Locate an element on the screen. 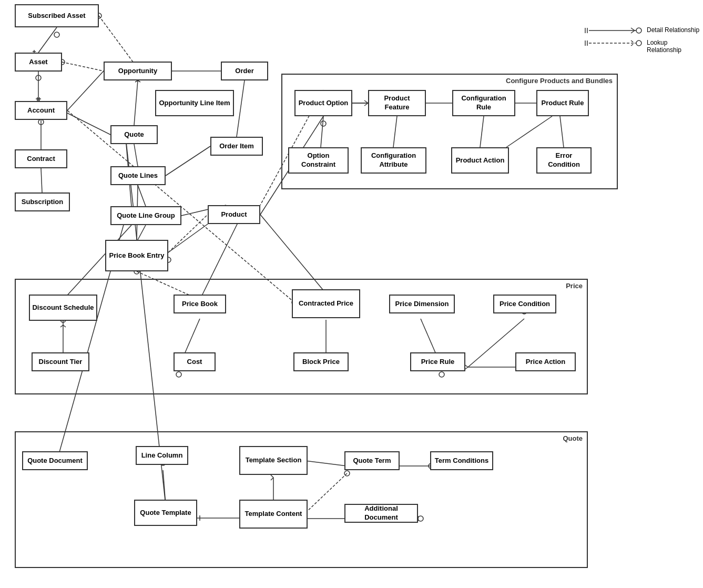 The width and height of the screenshot is (703, 588). price-rule-entity: Price Rule is located at coordinates (437, 362).